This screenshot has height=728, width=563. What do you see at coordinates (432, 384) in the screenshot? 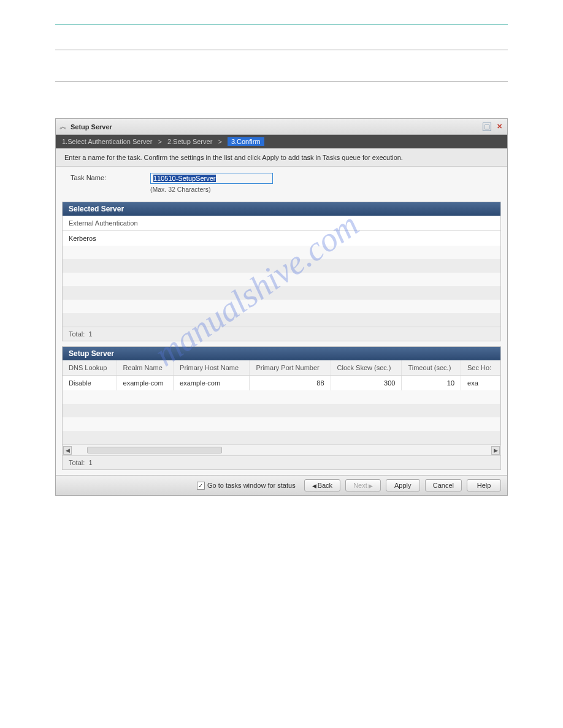
I see `cell-timeout: 10` at bounding box center [432, 384].